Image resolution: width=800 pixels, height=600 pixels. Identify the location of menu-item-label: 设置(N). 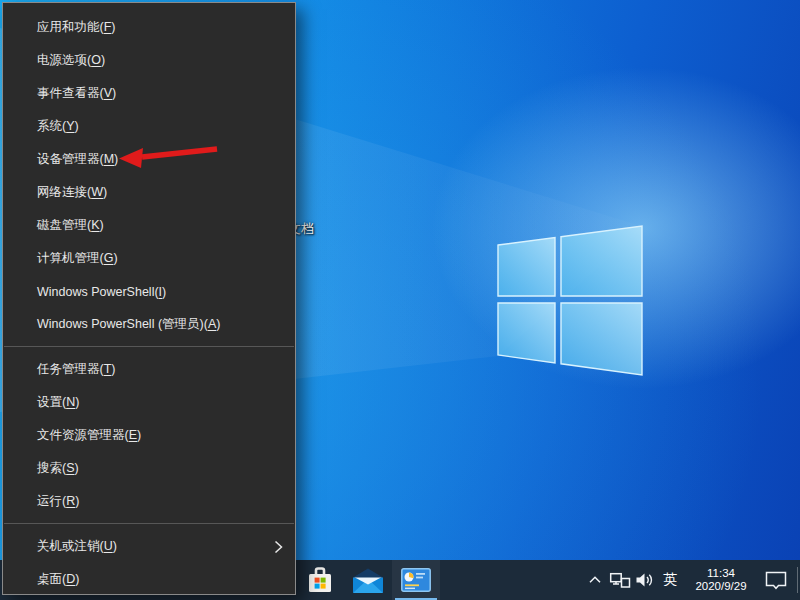
(58, 402).